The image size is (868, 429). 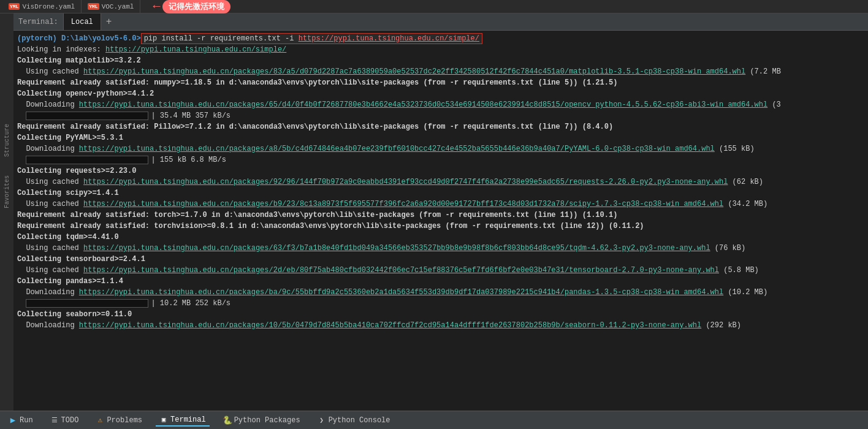 I want to click on plain-line: Collecting tqdm>=4.41.0, so click(x=68, y=237).